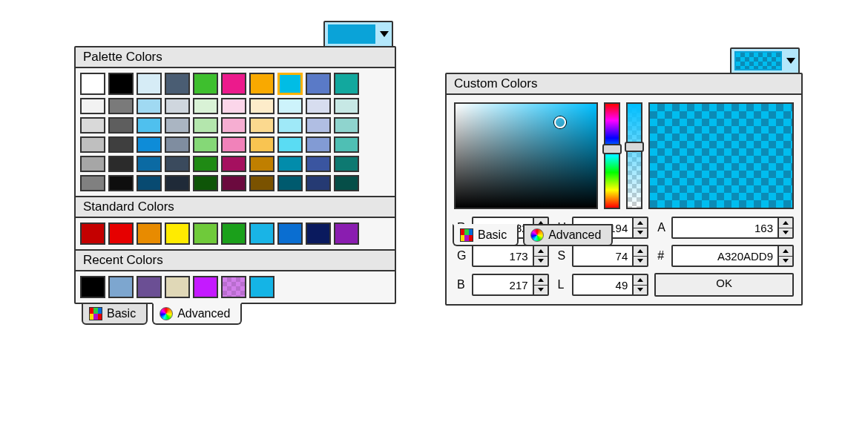 The image size is (868, 445). Describe the element at coordinates (726, 228) in the screenshot. I see `a-input-value` at that location.